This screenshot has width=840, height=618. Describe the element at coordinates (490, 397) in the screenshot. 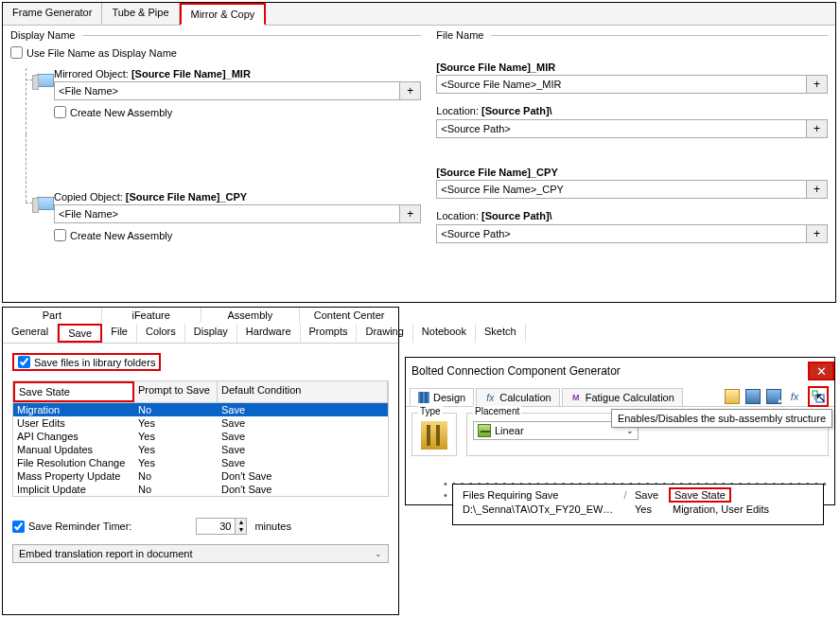

I see `fx-icon: fx` at that location.